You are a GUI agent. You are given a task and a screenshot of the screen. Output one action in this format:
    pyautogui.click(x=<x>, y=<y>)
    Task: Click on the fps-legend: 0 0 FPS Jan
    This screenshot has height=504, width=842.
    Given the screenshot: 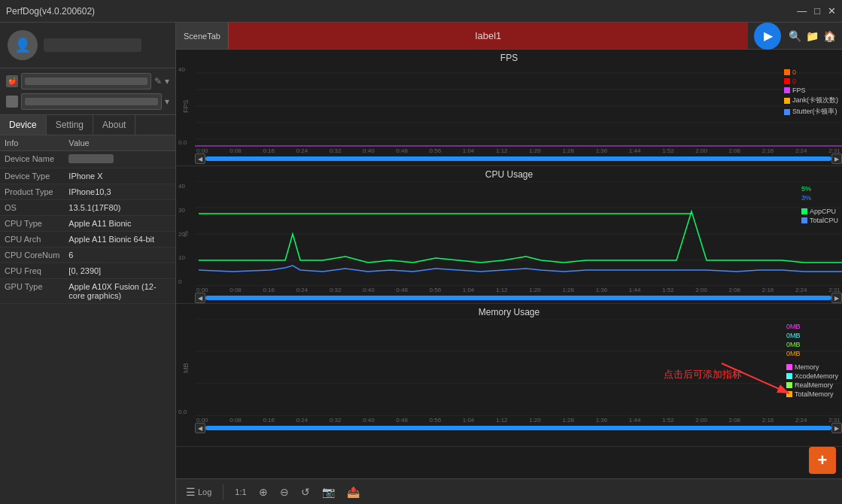 What is the action you would take?
    pyautogui.click(x=811, y=93)
    